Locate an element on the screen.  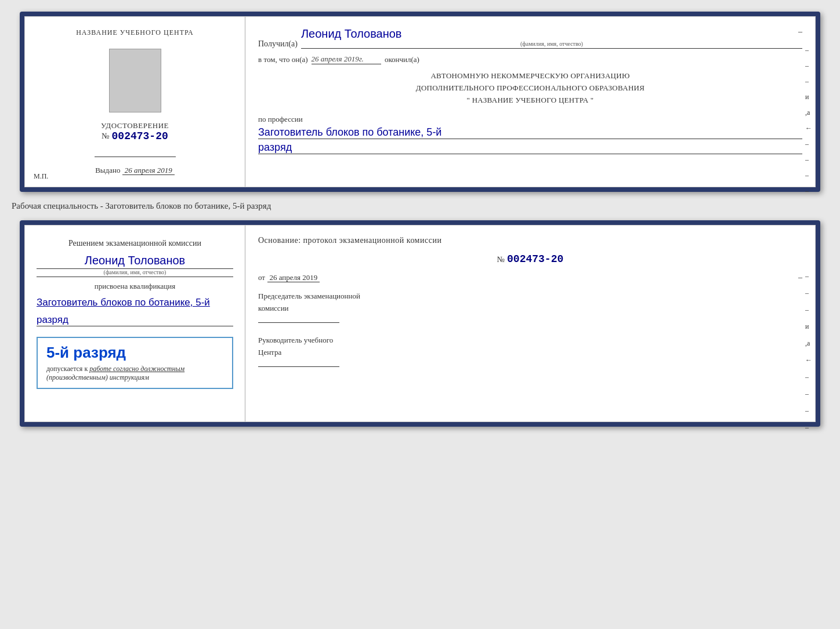
protocol-number: 002473-20 is located at coordinates (535, 259).